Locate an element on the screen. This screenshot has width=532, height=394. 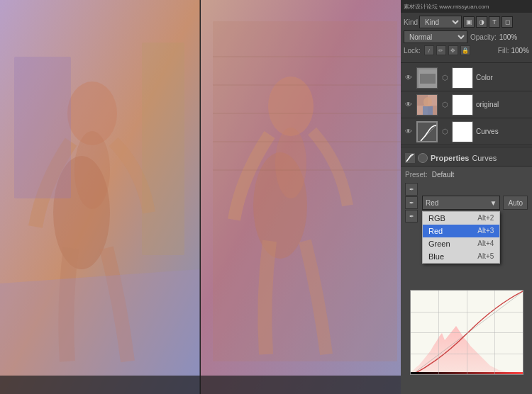
layer-thumb-color is located at coordinates (427, 78).